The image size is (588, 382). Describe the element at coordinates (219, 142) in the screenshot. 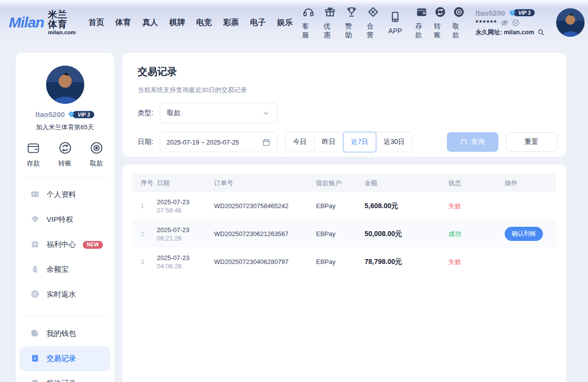

I see `date-range-input: 2025-07-19 ~ 2025-07-25` at that location.